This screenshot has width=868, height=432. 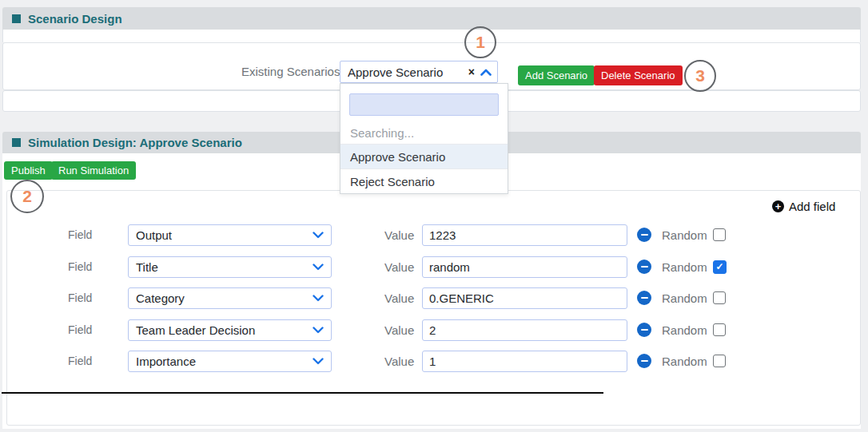 What do you see at coordinates (29, 171) in the screenshot?
I see `publish-button: Publish` at bounding box center [29, 171].